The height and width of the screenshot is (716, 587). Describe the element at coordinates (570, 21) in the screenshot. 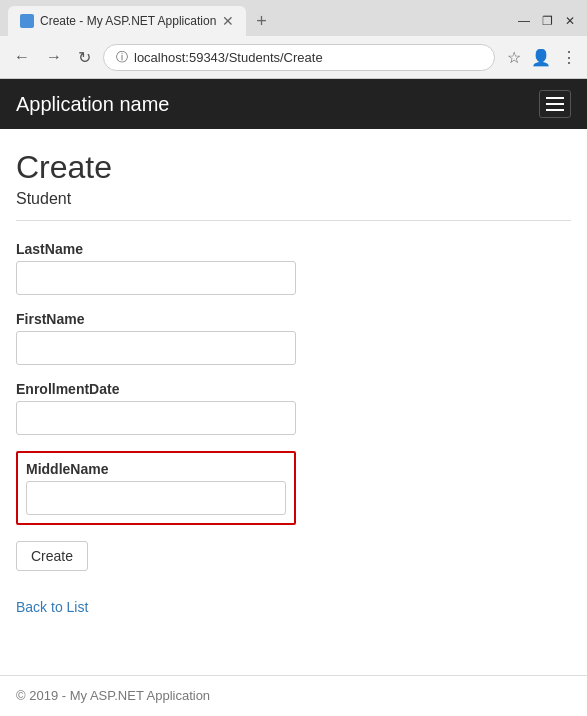

I see `close-button: ✕` at that location.